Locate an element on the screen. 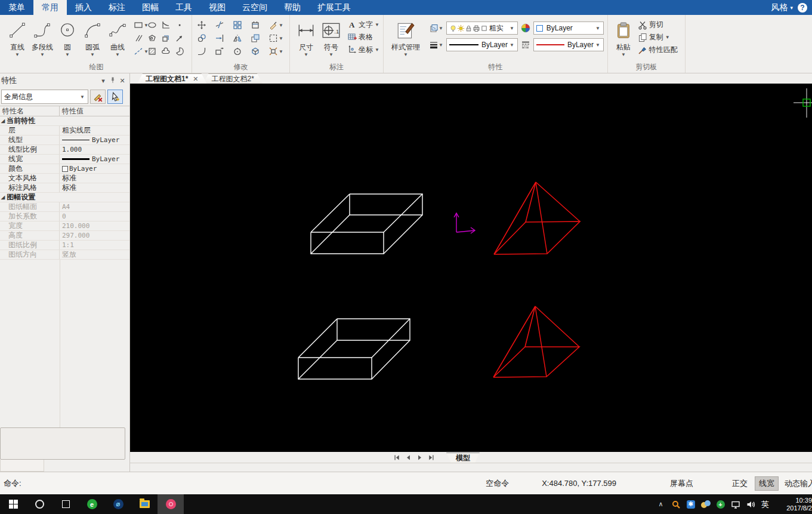  construction-line-tool-button: ▼ is located at coordinates (140, 51).